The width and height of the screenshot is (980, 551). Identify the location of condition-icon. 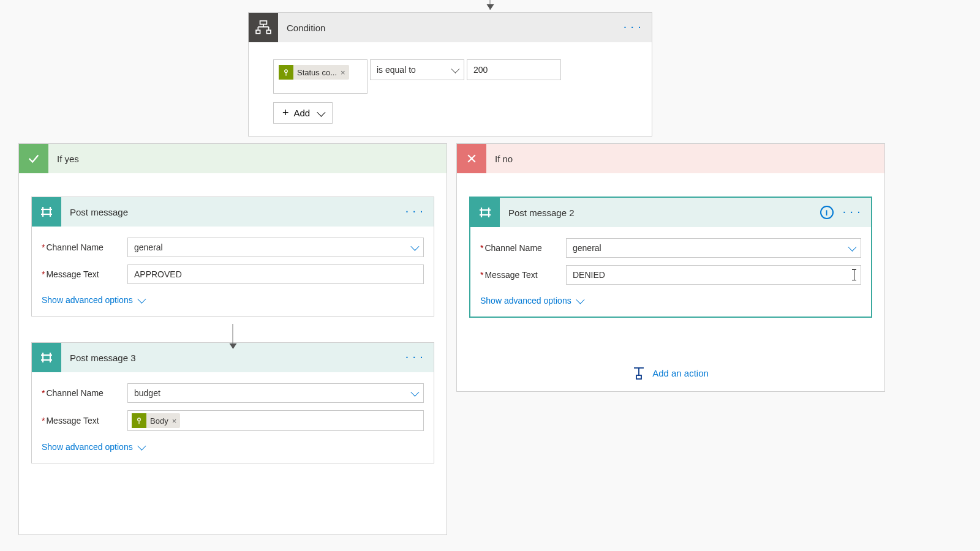
(263, 28).